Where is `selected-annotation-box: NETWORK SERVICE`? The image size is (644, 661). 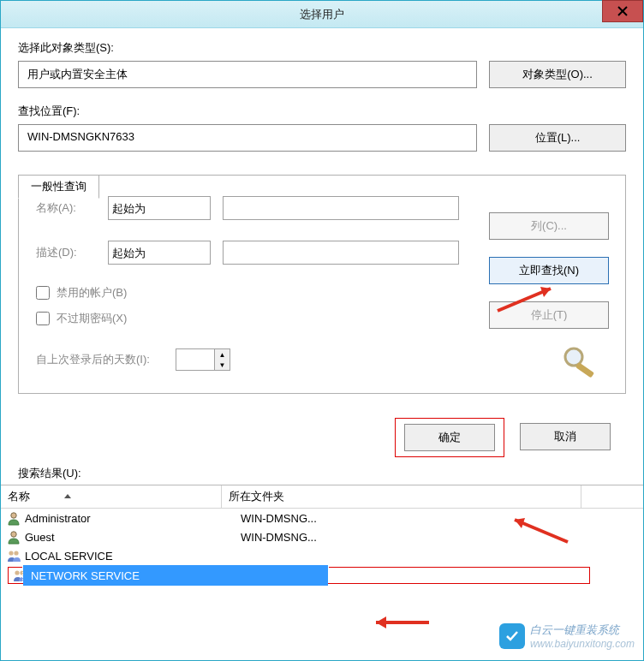 selected-annotation-box: NETWORK SERVICE is located at coordinates (299, 575).